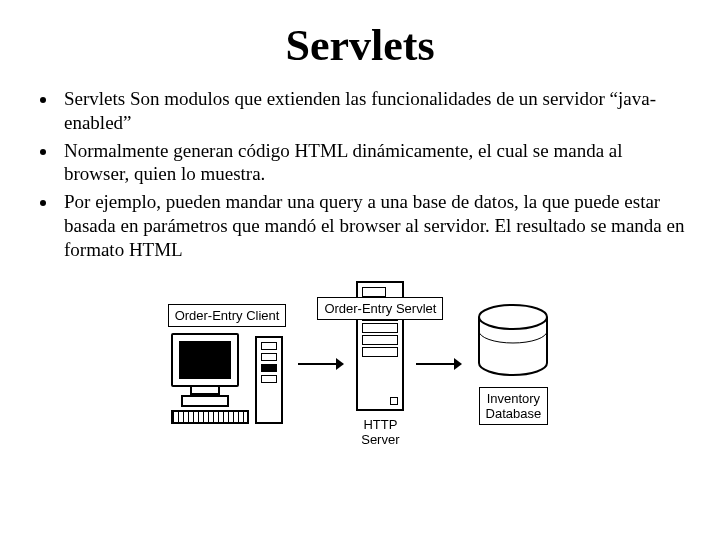 Image resolution: width=720 pixels, height=540 pixels. I want to click on servlet-label: Order-Entry Servlet, so click(380, 308).